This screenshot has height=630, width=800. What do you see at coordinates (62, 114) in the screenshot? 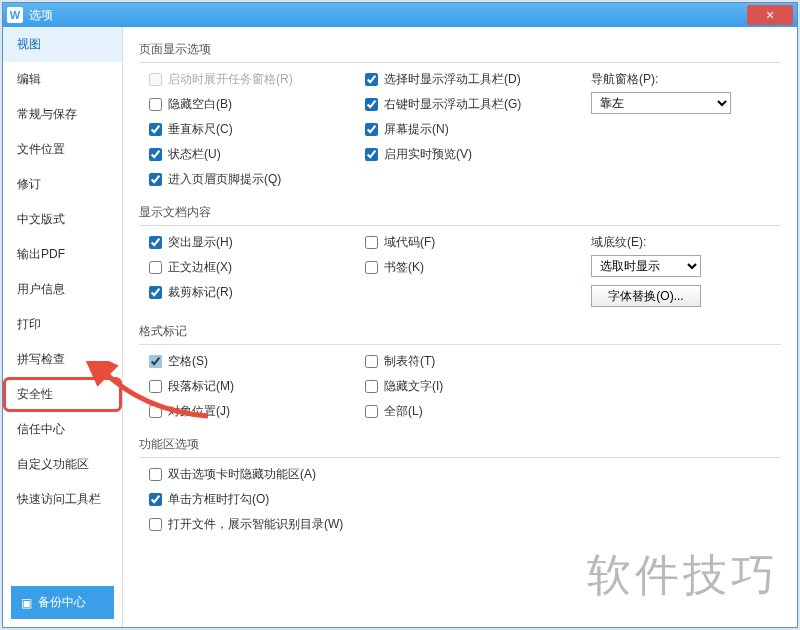
I see `sidebar-item: 常规与保存` at bounding box center [62, 114].